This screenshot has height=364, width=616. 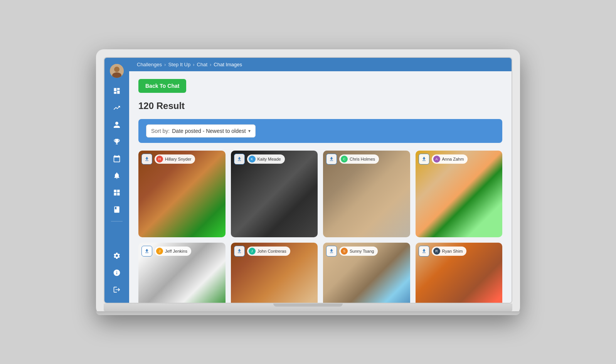 I want to click on image-overlay: JJeff Jenkins, so click(x=167, y=251).